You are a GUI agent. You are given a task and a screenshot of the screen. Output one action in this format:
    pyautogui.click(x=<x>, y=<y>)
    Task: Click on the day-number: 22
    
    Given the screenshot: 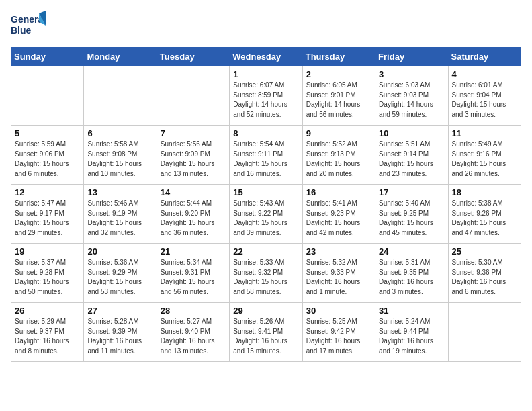 What is the action you would take?
    pyautogui.click(x=266, y=251)
    